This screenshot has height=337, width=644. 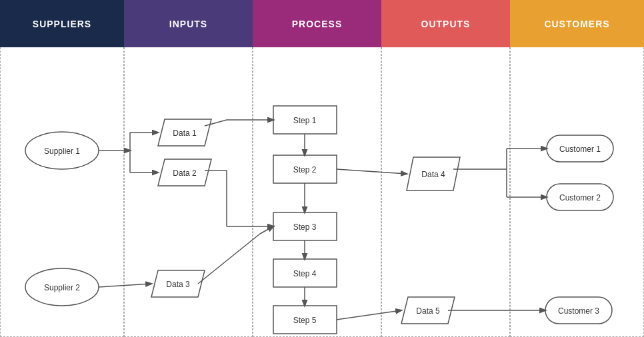 What do you see at coordinates (317, 24) in the screenshot?
I see `process-label: PROCESS` at bounding box center [317, 24].